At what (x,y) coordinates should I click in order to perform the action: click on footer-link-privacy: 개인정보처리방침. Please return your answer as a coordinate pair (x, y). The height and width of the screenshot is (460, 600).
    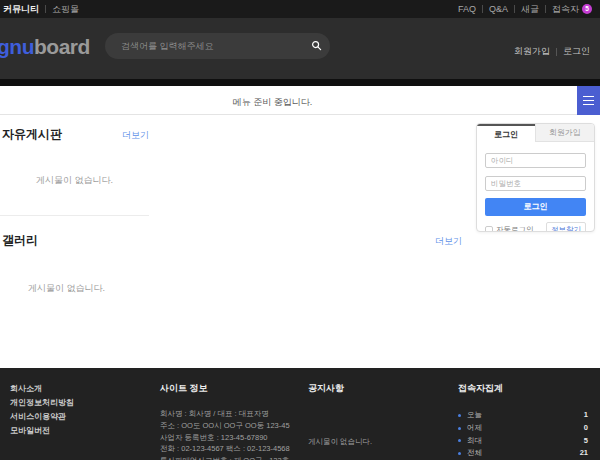
    Looking at the image, I should click on (42, 403).